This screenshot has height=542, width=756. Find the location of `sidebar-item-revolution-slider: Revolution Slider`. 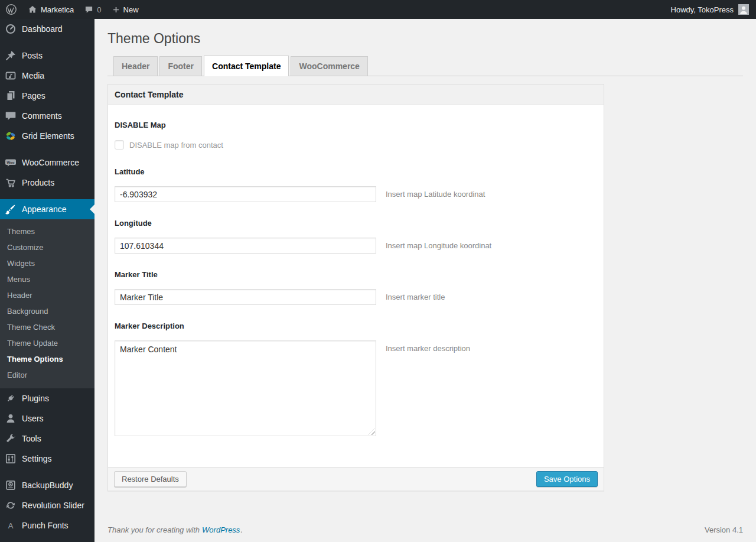

sidebar-item-revolution-slider: Revolution Slider is located at coordinates (47, 505).